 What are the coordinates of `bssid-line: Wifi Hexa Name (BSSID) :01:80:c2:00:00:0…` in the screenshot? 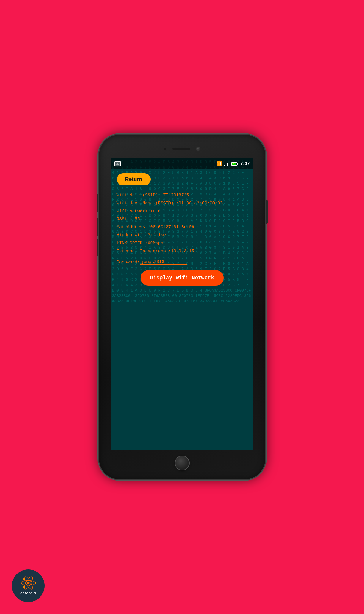 It's located at (182, 203).